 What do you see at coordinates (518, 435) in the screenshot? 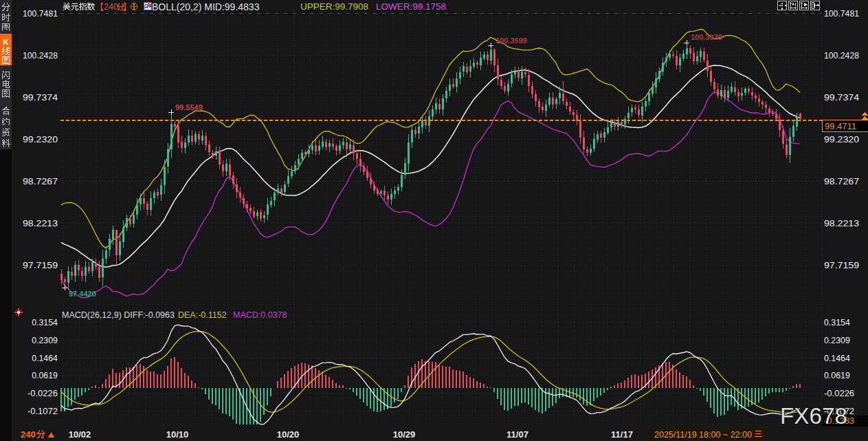
I see `svg-text: 11/07` at bounding box center [518, 435].